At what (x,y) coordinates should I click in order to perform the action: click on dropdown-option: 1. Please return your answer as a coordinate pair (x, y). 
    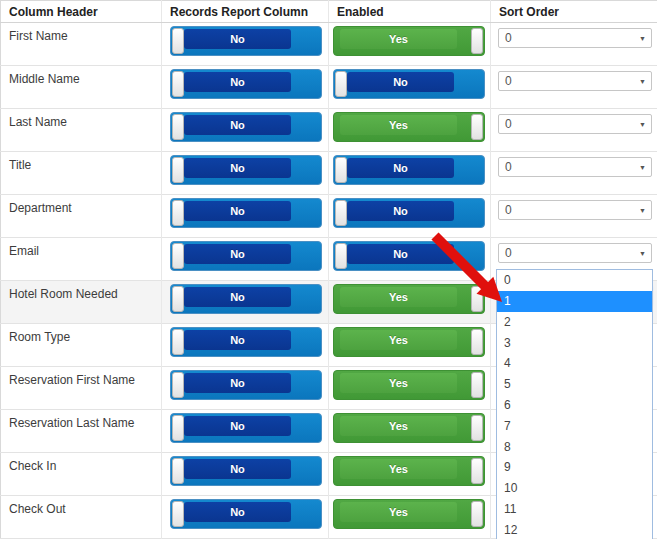
    Looking at the image, I should click on (574, 302).